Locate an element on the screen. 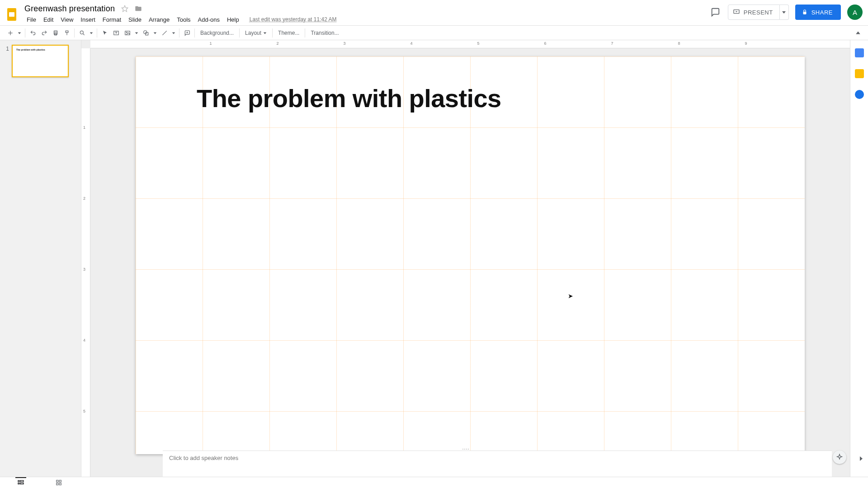 This screenshot has width=868, height=488. slide-thumb: The problem with plastics is located at coordinates (40, 61).